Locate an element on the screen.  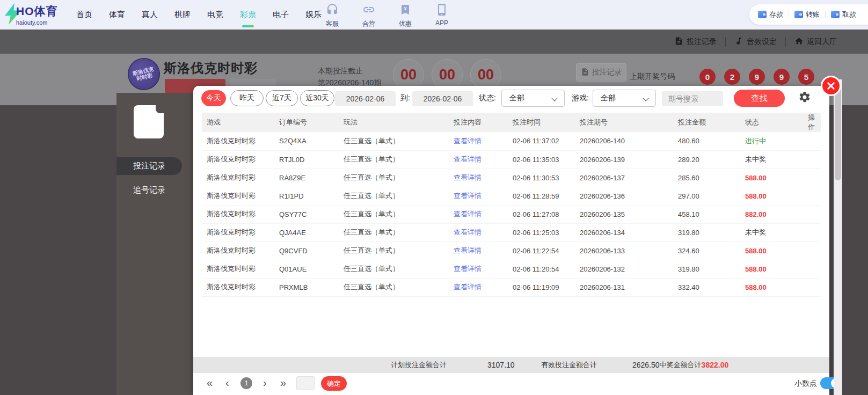
prev-page-button: ‹ is located at coordinates (228, 383).